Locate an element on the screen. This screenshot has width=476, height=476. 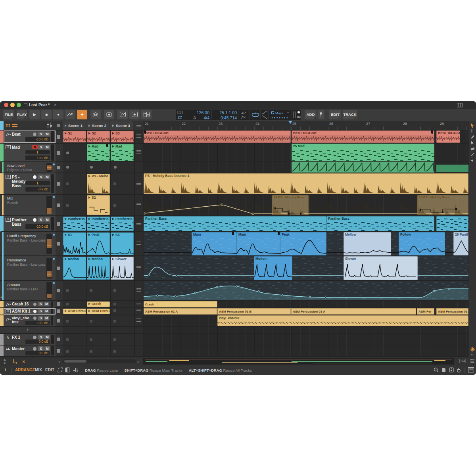
file-browser-icon is located at coordinates (443, 370).